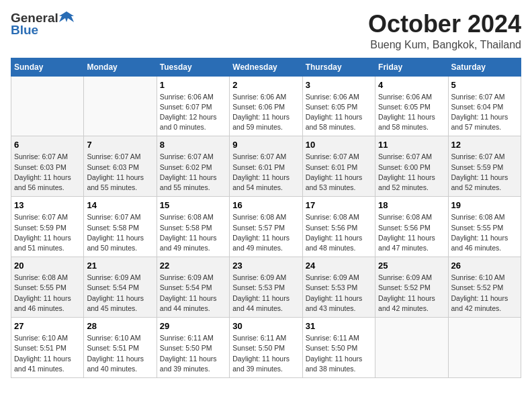 Image resolution: width=532 pixels, height=411 pixels. Describe the element at coordinates (266, 145) in the screenshot. I see `day-number: 9` at that location.